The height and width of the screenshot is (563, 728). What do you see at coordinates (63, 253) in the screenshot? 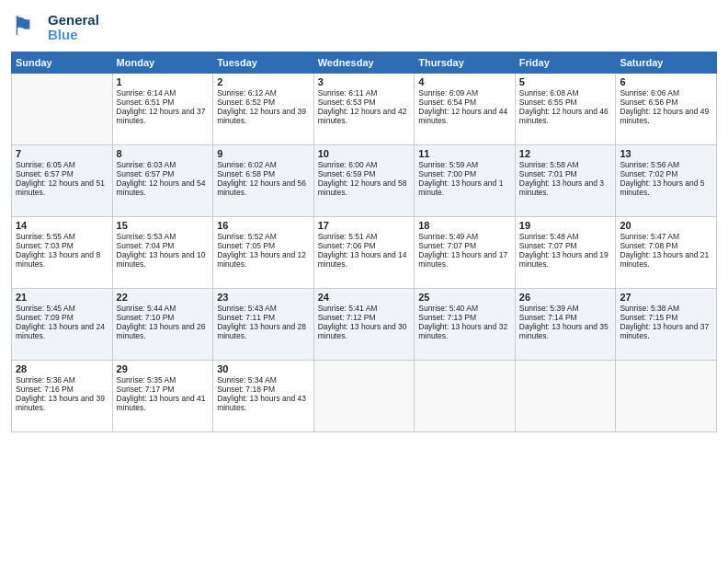
I see `calendar-cell: 14Sunrise: 5:55 AMSunset: 7:03 PMDayligh…` at bounding box center [63, 253].